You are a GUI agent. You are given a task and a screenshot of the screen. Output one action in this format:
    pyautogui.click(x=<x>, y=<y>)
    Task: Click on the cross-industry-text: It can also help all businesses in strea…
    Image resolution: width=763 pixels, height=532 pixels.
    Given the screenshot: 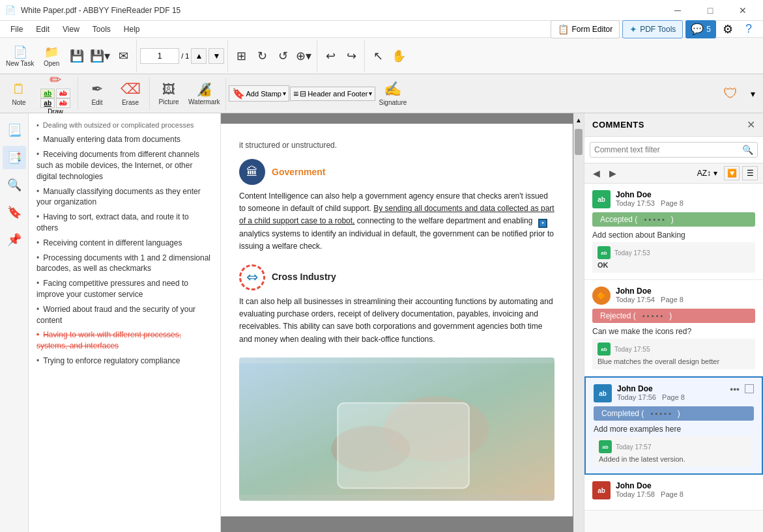 What is the action you would take?
    pyautogui.click(x=397, y=320)
    